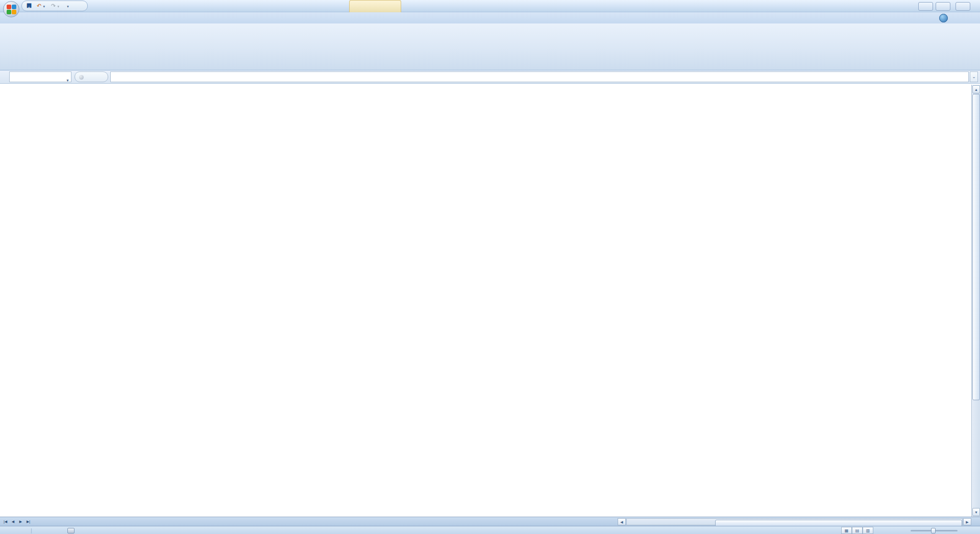  What do you see at coordinates (490, 18) in the screenshot?
I see `ribbon-tab-row` at bounding box center [490, 18].